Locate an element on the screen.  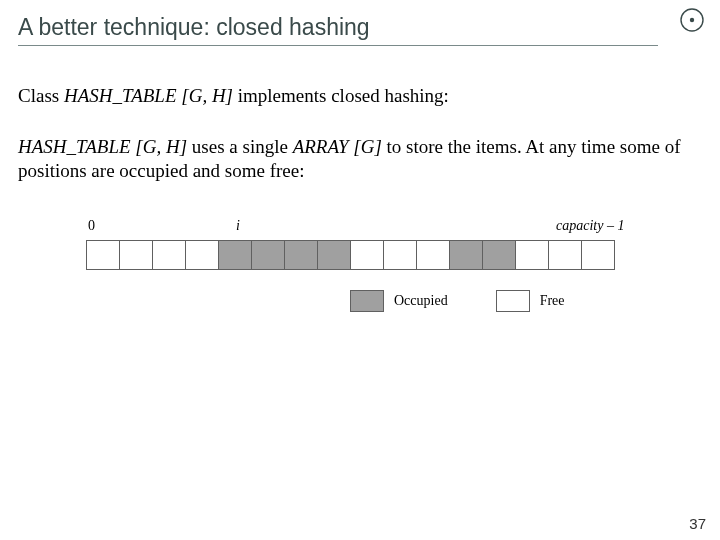
label-capacity: capacity – 1 is located at coordinates (590, 226).